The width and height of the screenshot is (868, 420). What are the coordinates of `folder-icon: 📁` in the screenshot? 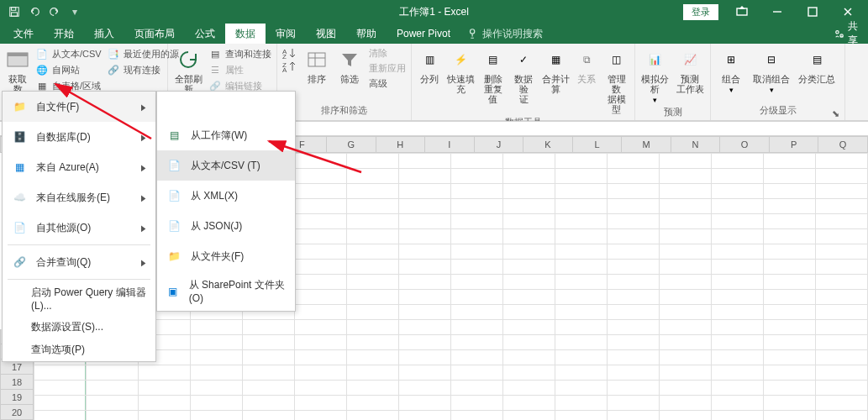 It's located at (19, 107).